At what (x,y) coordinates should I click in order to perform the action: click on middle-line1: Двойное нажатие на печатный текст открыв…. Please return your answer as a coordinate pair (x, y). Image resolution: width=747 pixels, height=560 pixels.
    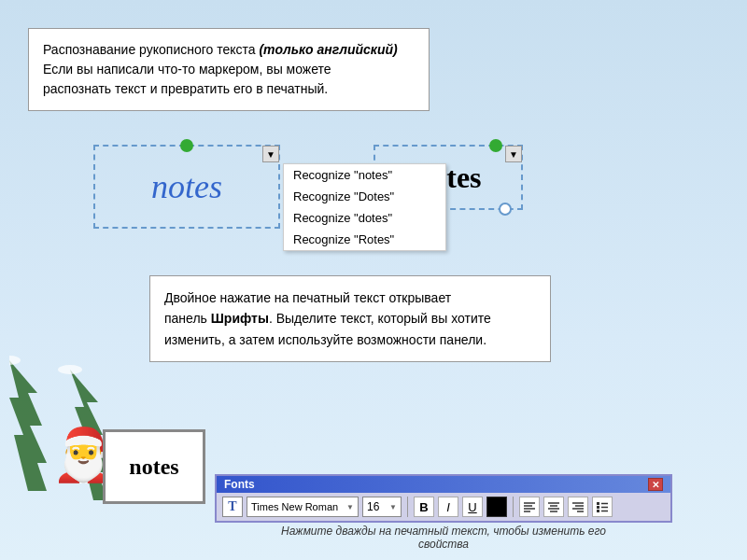
    Looking at the image, I should click on (308, 298).